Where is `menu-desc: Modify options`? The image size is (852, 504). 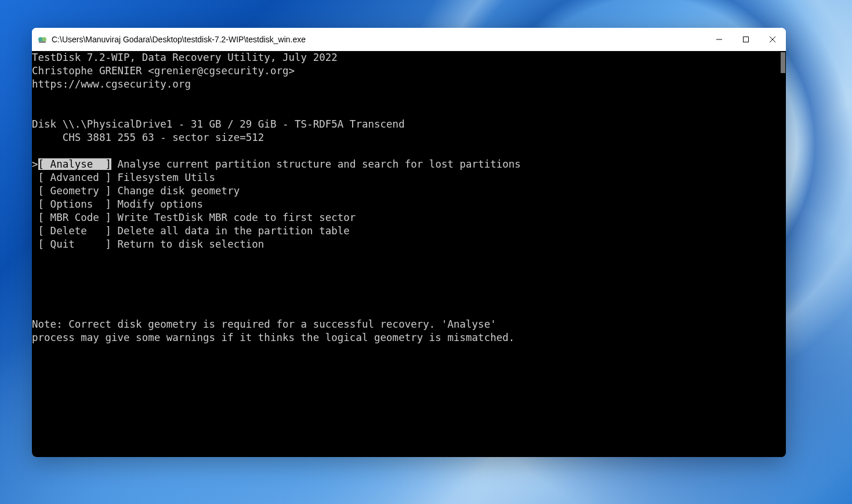 menu-desc: Modify options is located at coordinates (157, 204).